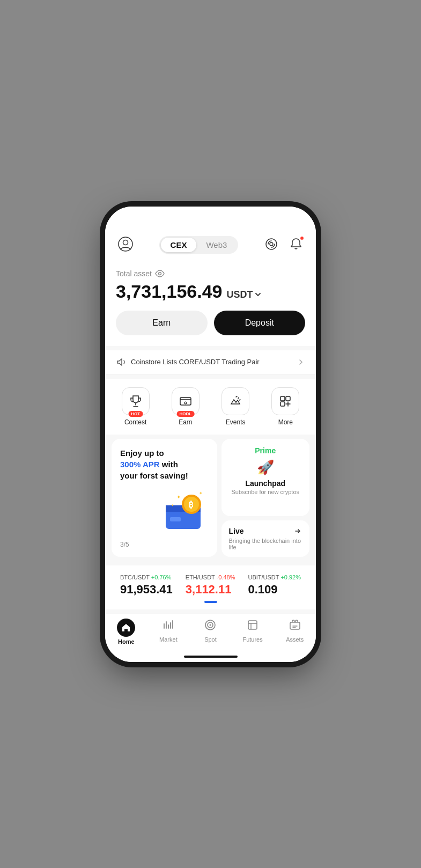  Describe the element at coordinates (210, 498) in the screenshot. I see `cards-section: Enjoy up to 300% APR with your forst sav…` at that location.